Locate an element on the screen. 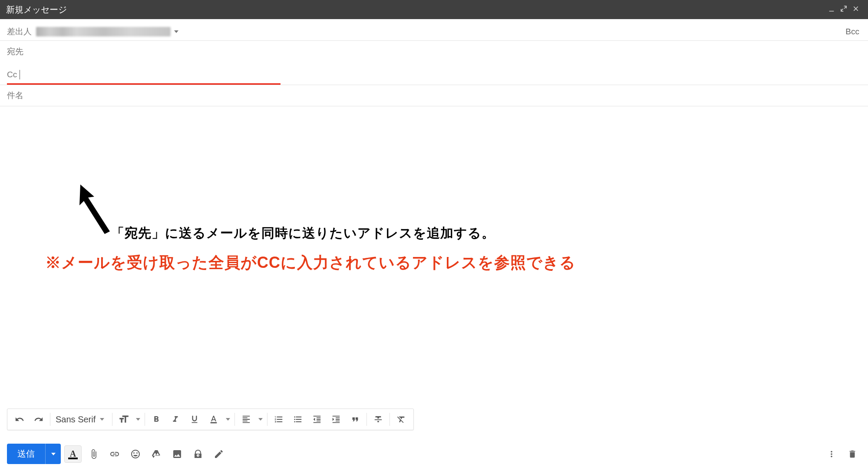  send-button: 送信 is located at coordinates (26, 454).